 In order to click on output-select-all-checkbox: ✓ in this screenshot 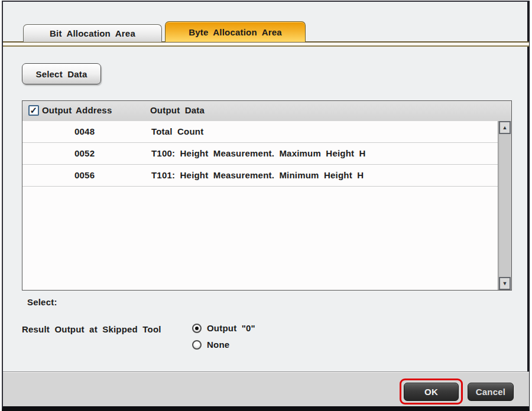, I will do `click(34, 110)`.